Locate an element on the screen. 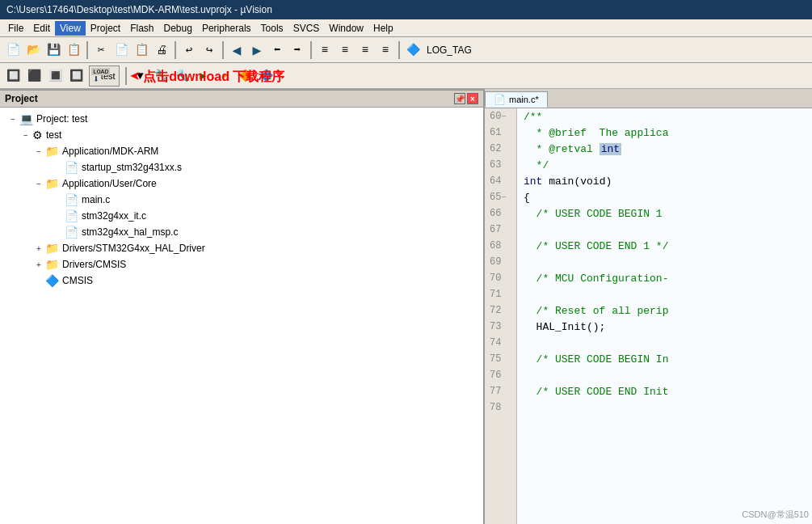 The image size is (812, 524). tree-item-user-core: − 📁 Application/User/Core is located at coordinates (242, 184).